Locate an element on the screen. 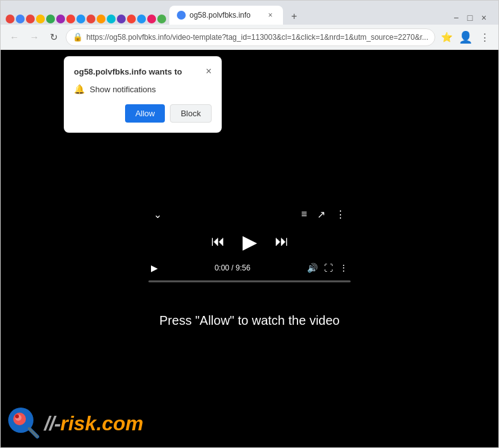 This screenshot has width=499, height=448. pcrisk-logo: //- risk.com is located at coordinates (75, 423).